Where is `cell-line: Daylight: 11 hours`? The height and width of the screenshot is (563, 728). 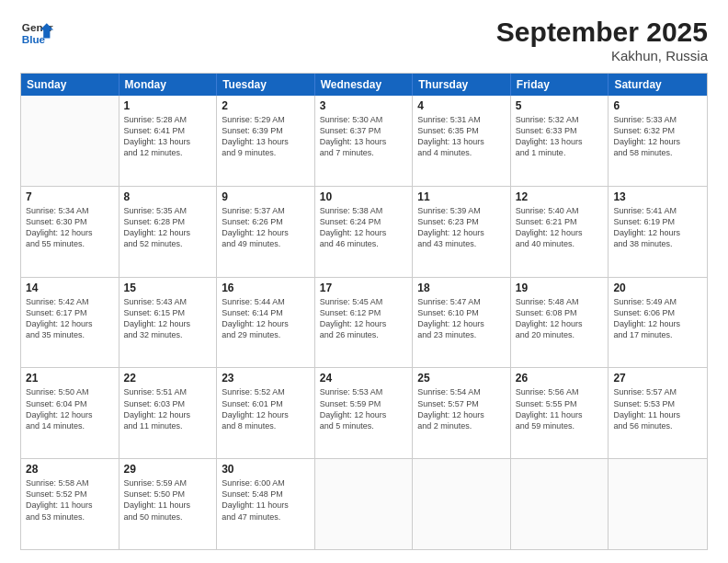 cell-line: Daylight: 11 hours is located at coordinates (658, 415).